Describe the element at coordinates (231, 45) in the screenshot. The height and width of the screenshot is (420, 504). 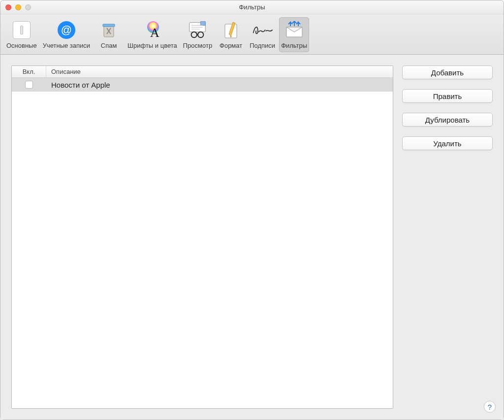
I see `tab-label: Формат` at that location.